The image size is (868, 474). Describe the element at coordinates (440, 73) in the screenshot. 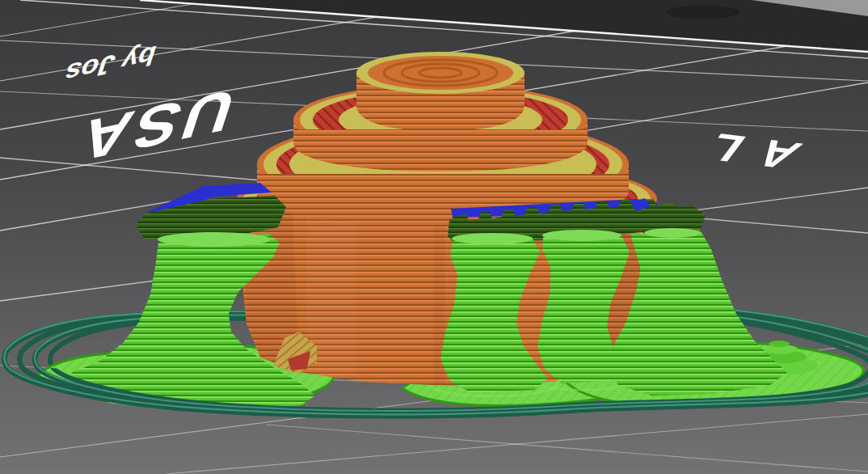

I see `tier1-top` at that location.